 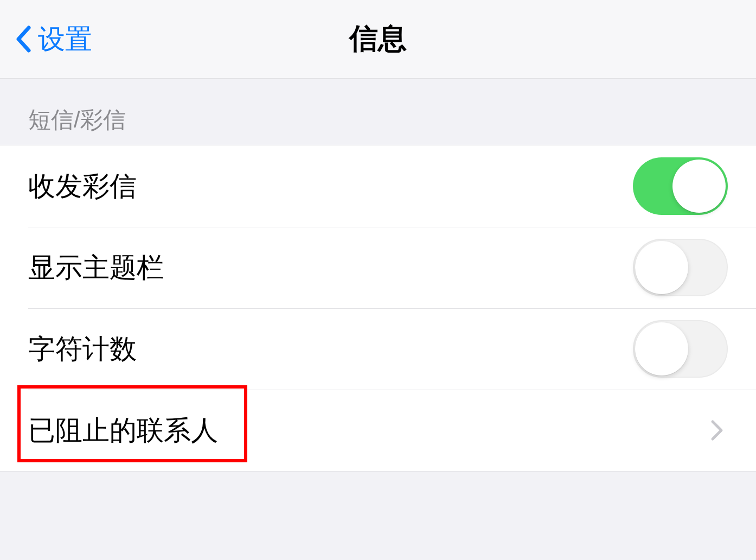 What do you see at coordinates (96, 268) in the screenshot?
I see `row-label: 显示主题栏` at bounding box center [96, 268].